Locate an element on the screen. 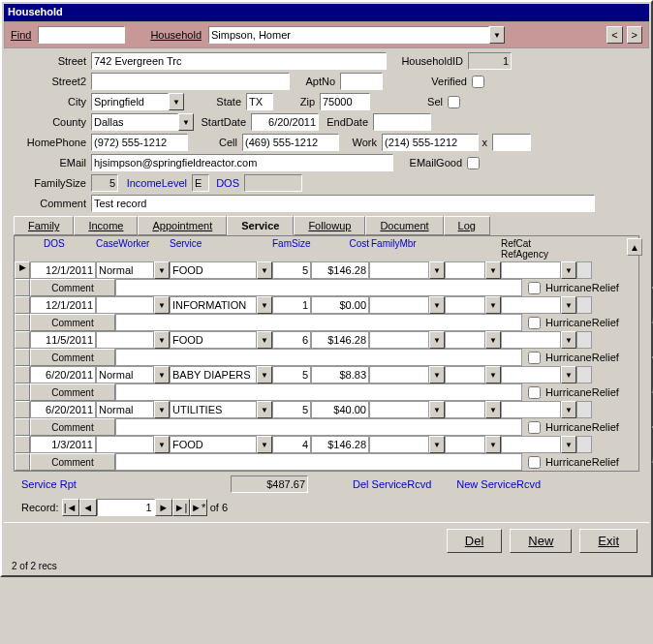  county-input is located at coordinates (135, 122).